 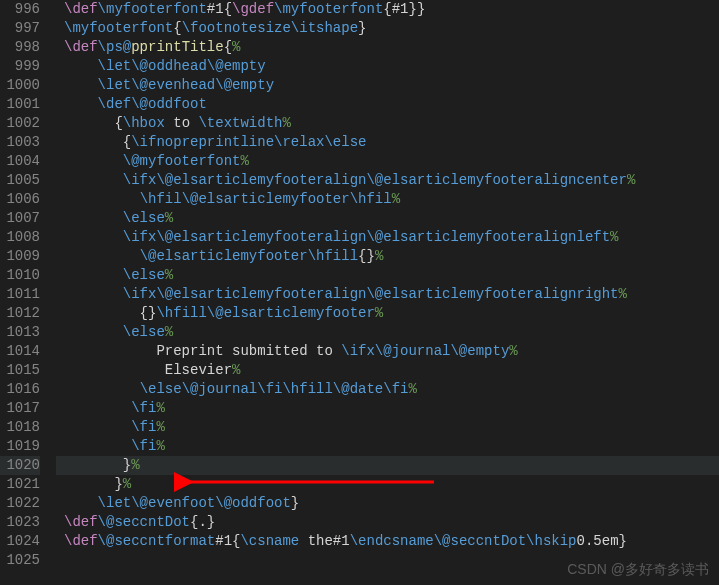 What do you see at coordinates (20, 180) in the screenshot?
I see `line-number: 1005` at bounding box center [20, 180].